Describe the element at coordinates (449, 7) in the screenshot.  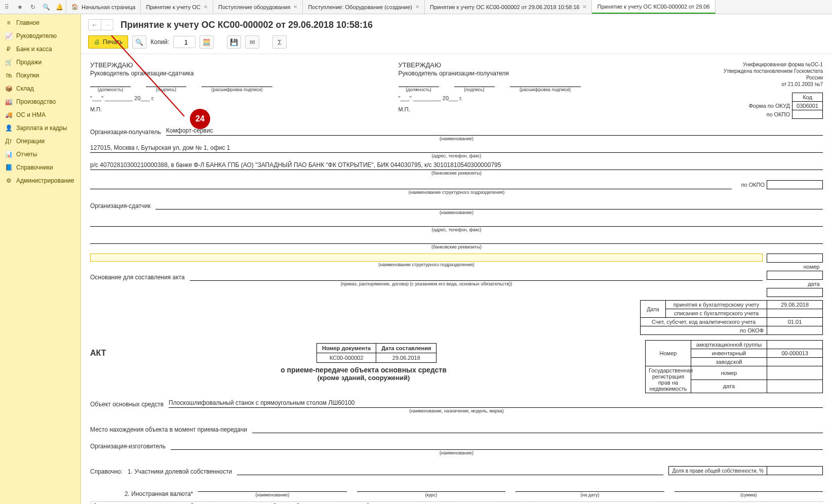
I see `tab-bar: 🏠Начальная страницаПринятие к учету ОС✕П…` at that location.